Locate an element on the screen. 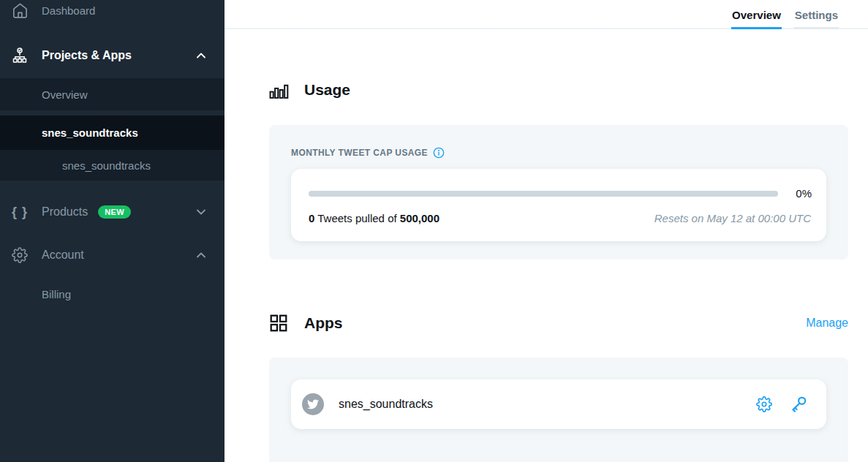  sidebar-item-label: Projects & Apps is located at coordinates (86, 56).